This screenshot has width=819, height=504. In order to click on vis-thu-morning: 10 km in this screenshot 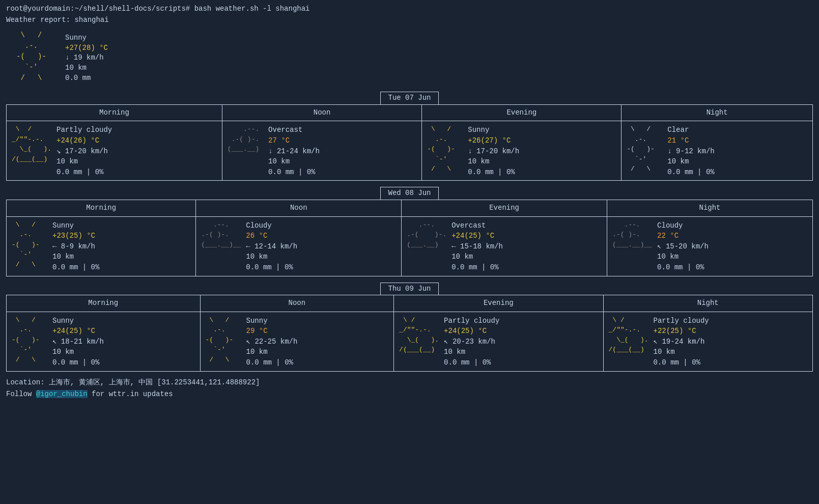, I will do `click(78, 352)`.